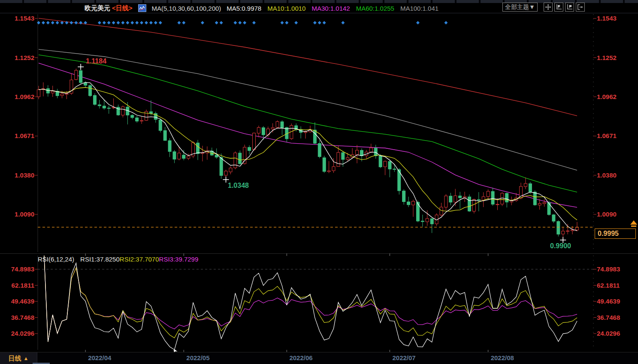 Image resolution: width=638 pixels, height=364 pixels. Describe the element at coordinates (616, 214) in the screenshot. I see `price-axis-label-right: 1.0090` at that location.